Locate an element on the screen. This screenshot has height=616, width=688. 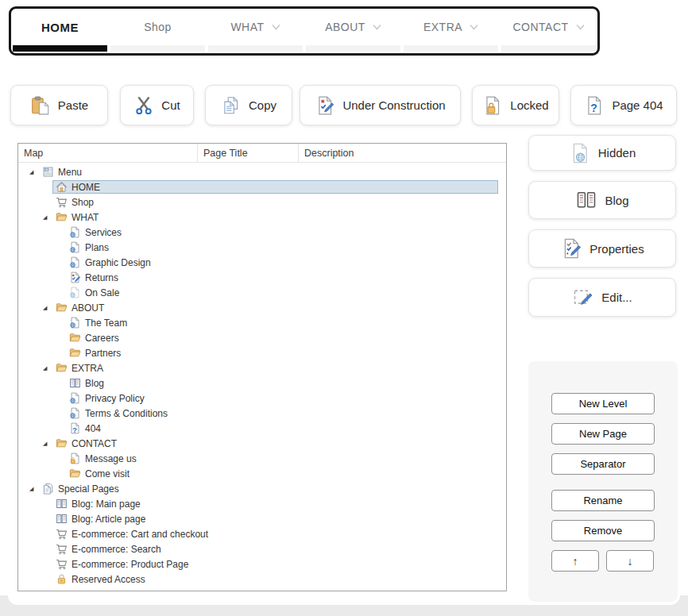
blog-icon is located at coordinates (586, 200).